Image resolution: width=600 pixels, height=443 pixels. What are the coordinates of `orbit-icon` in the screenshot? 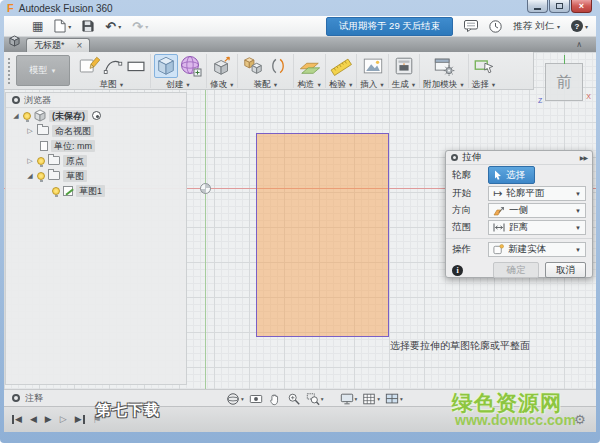 It's located at (233, 399).